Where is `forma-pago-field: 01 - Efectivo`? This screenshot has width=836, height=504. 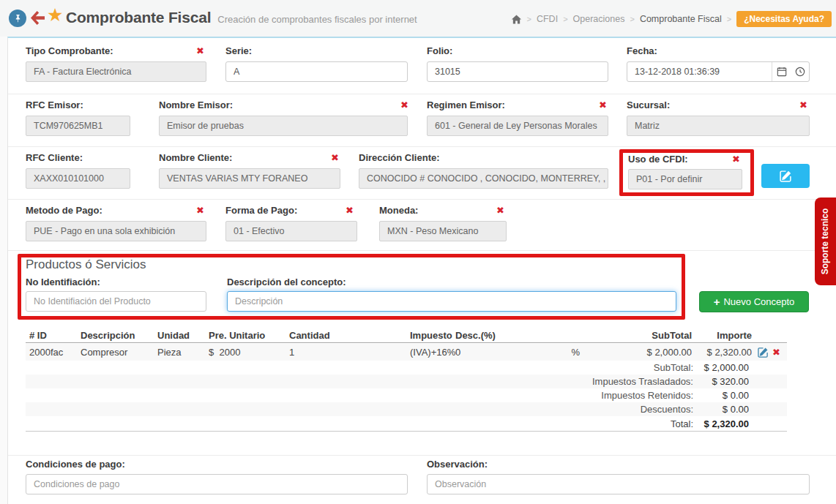
forma-pago-field: 01 - Efectivo is located at coordinates (291, 231).